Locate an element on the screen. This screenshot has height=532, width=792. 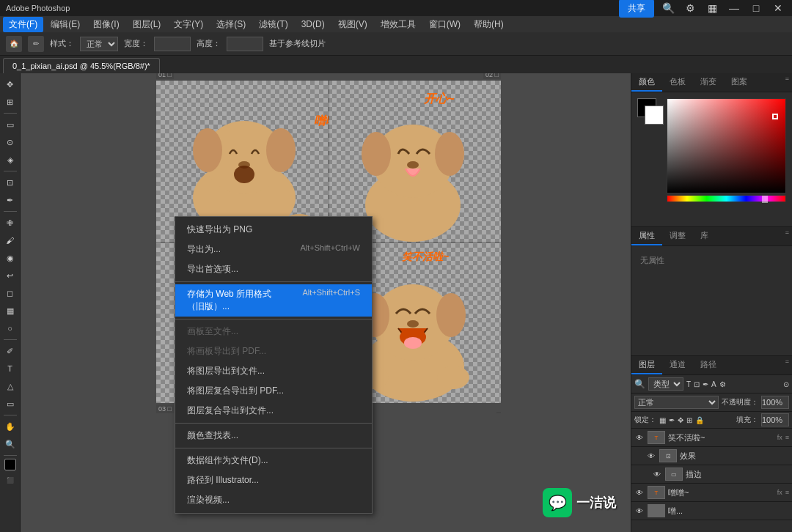
filter-icon-3: ✒ is located at coordinates (705, 384).